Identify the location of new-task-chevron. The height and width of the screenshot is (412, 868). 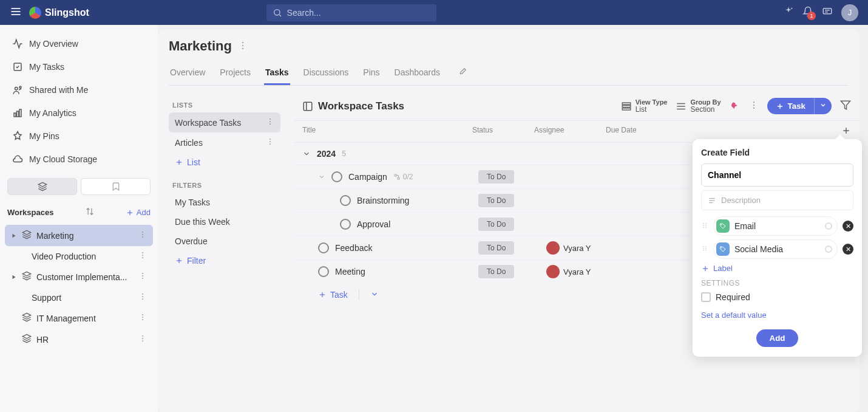
(823, 106).